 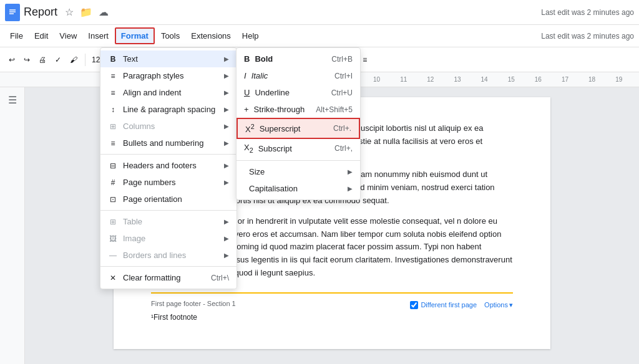 What do you see at coordinates (462, 305) in the screenshot?
I see `footer-controls: Different first page Options ▾` at bounding box center [462, 305].